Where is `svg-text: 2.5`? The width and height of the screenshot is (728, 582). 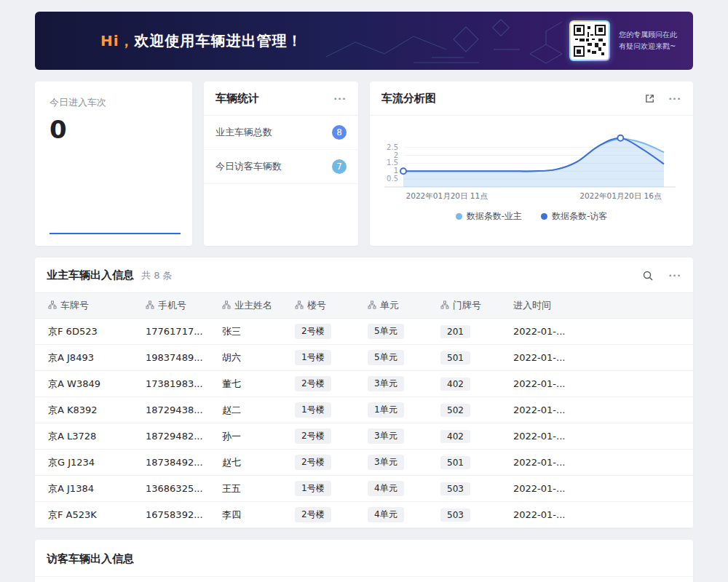 svg-text: 2.5 is located at coordinates (392, 147).